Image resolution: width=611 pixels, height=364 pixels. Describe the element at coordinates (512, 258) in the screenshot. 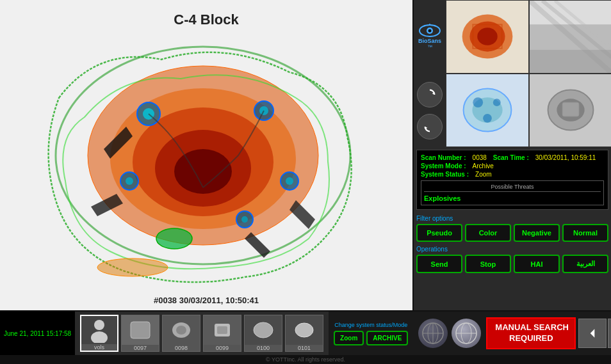

I see `operations-section: Operations Send Stop HAI العربية` at that location.